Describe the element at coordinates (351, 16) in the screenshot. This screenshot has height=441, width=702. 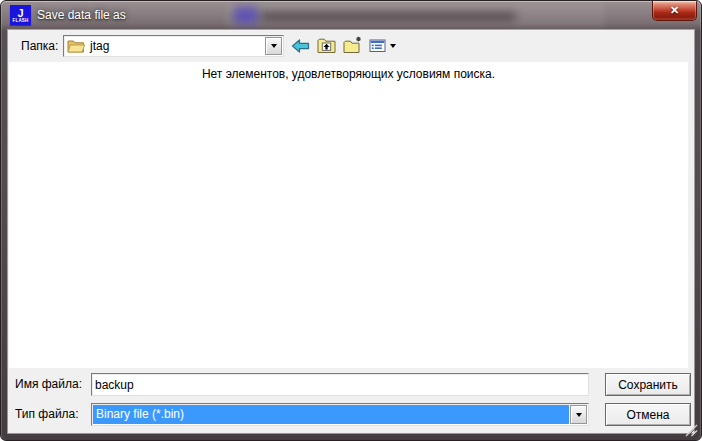
I see `titlebar: J FLASH Save data file as ✕` at that location.